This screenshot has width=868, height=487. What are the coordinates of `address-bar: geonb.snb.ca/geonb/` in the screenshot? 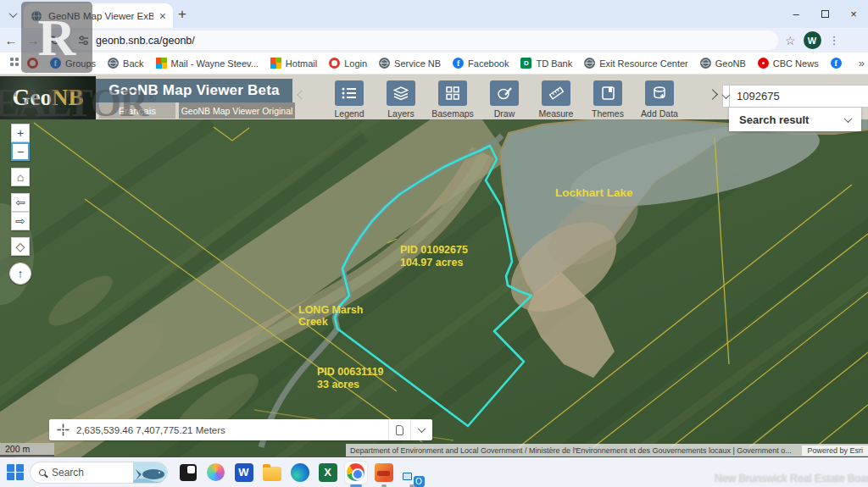 It's located at (424, 41).